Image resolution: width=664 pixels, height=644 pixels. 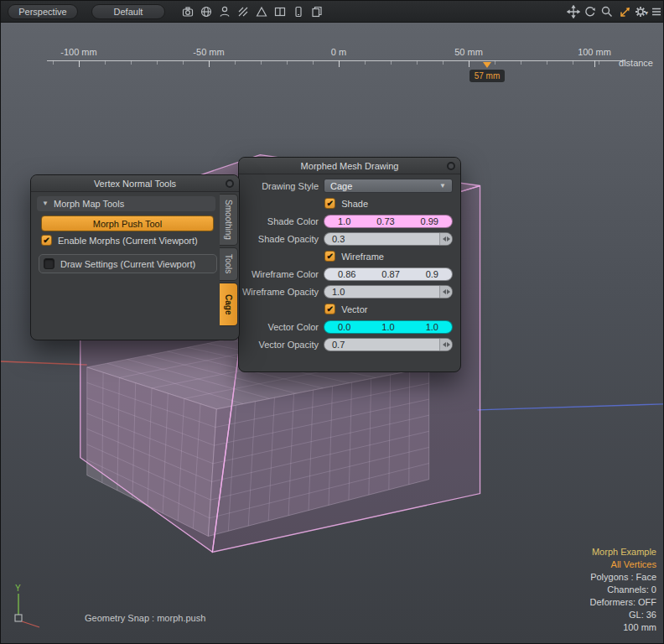 What do you see at coordinates (624, 590) in the screenshot?
I see `hud-channels: Channels: 0` at bounding box center [624, 590].